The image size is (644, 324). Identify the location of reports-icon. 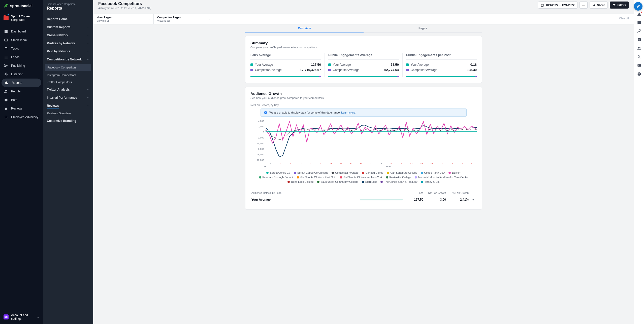
(7, 83).